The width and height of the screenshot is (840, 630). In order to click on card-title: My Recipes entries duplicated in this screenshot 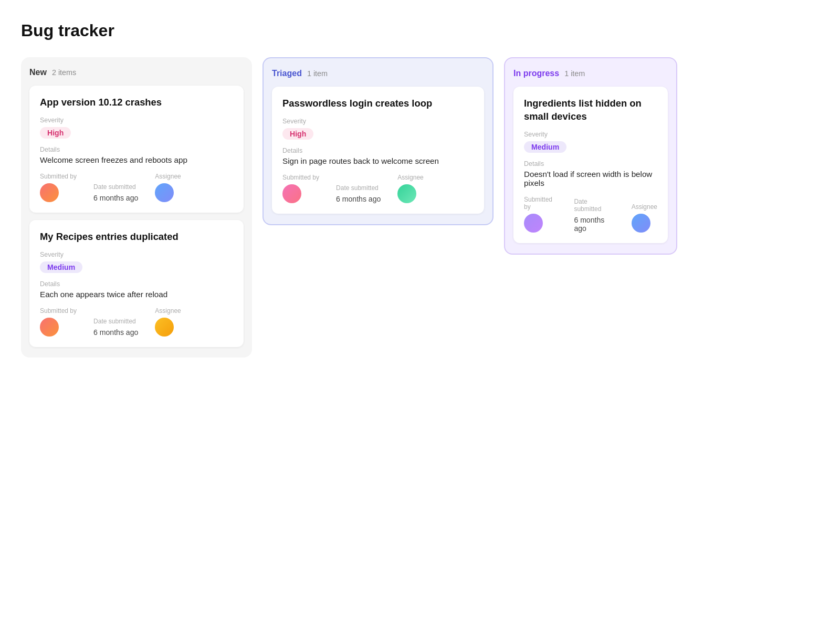, I will do `click(136, 237)`.